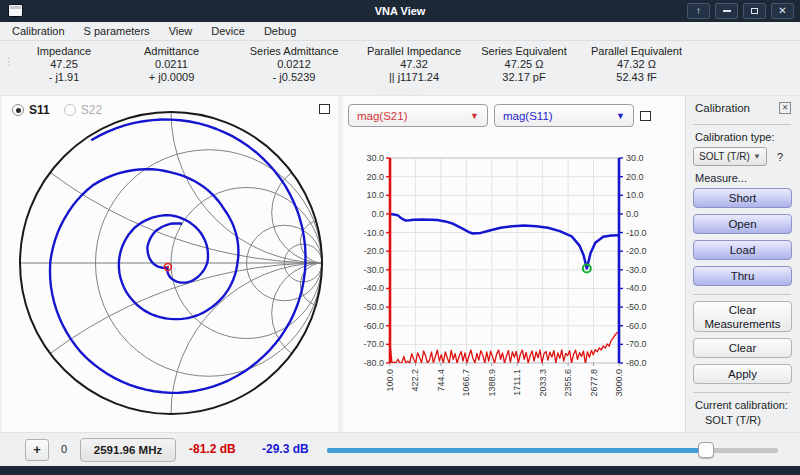 The image size is (800, 475). Describe the element at coordinates (400, 68) in the screenshot. I see `readings-toolbar: ⋮ Impedance47.25- j1.91Admittance0.0211+…` at that location.